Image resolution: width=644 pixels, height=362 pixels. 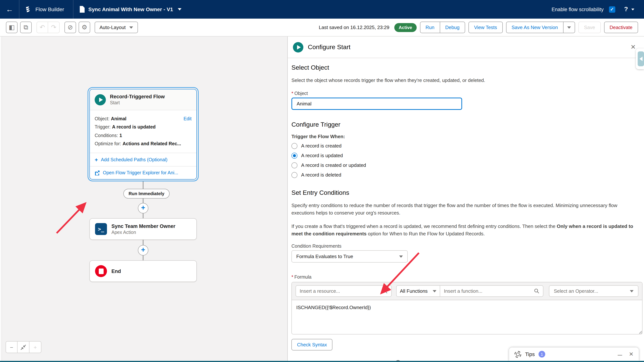 What do you see at coordinates (466, 136) in the screenshot?
I see `trigger-when-label: Trigger the Flow When:` at bounding box center [466, 136].